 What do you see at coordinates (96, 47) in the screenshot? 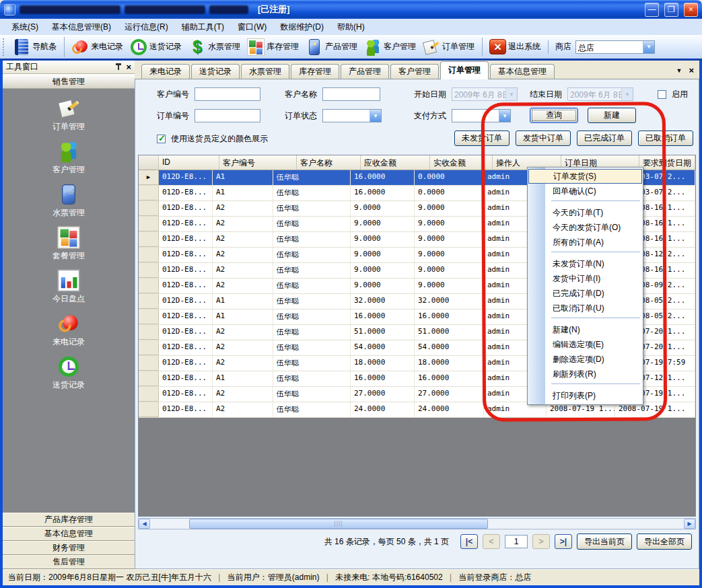
I see `toolbar-button: 来电记录` at bounding box center [96, 47].